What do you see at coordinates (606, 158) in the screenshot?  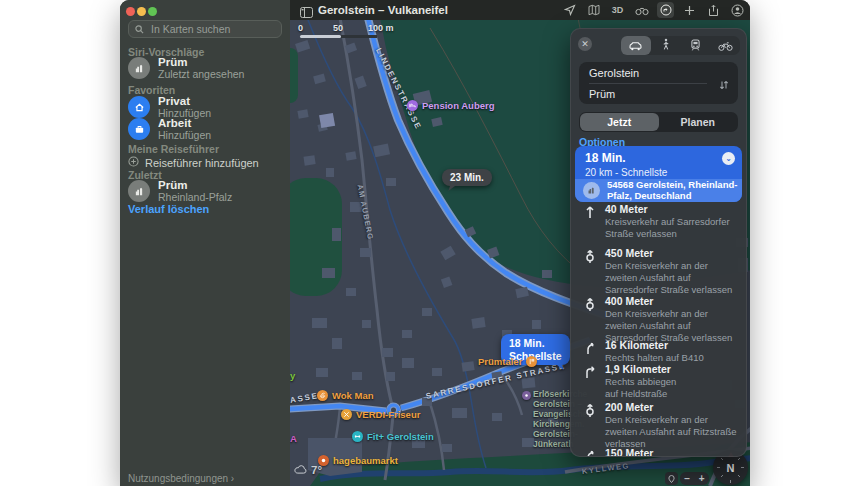 I see `route-duration: 18 Min.` at bounding box center [606, 158].